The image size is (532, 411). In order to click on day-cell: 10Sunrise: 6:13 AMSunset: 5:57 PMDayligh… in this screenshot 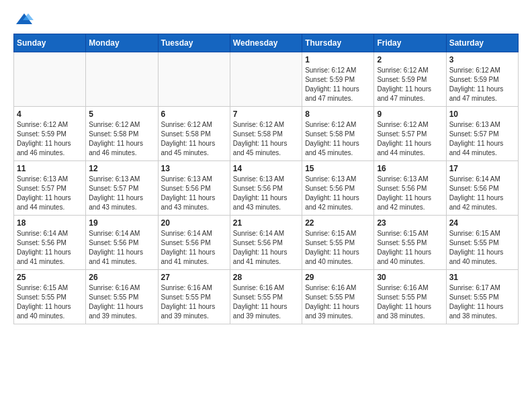, I will do `click(482, 134)`.